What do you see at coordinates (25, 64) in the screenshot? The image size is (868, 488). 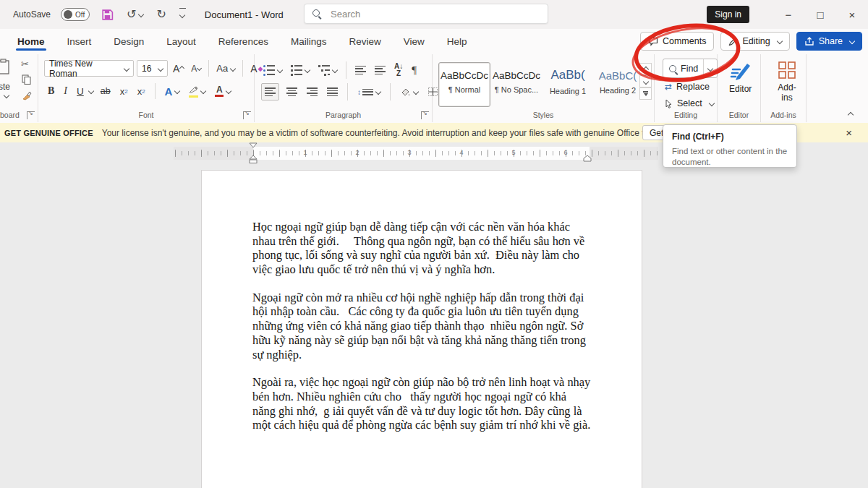 I see `cut-button: ✂` at bounding box center [25, 64].